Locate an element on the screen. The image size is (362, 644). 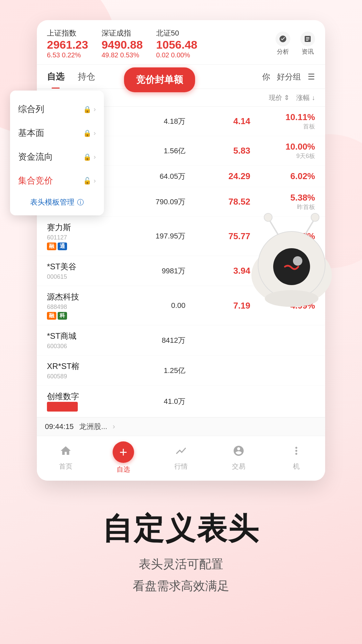
nav-home-label: 首页 is located at coordinates (66, 466).